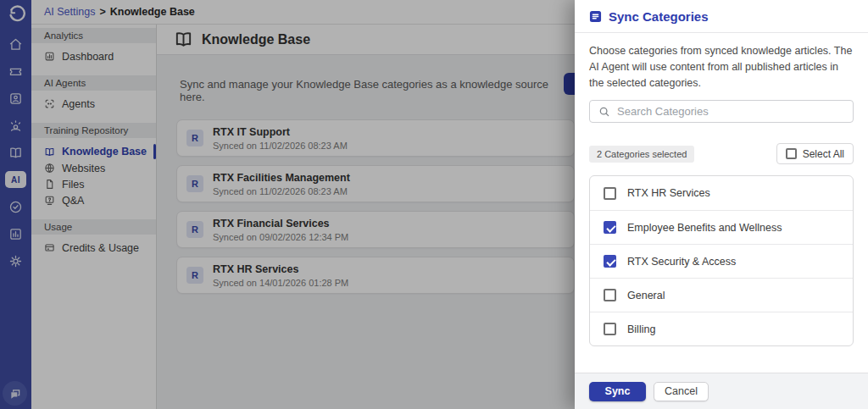 The image size is (868, 409). Describe the element at coordinates (669, 193) in the screenshot. I see `category-label: RTX HR Services` at that location.